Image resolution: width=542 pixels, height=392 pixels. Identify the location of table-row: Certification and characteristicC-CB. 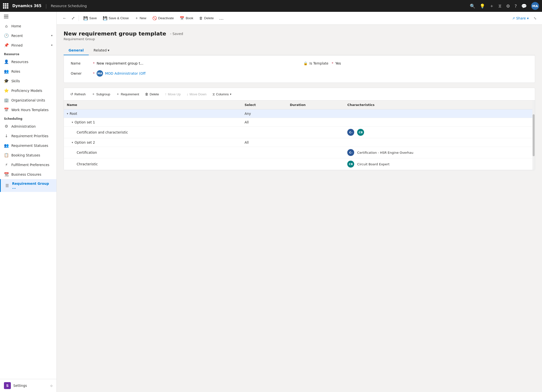
(299, 133).